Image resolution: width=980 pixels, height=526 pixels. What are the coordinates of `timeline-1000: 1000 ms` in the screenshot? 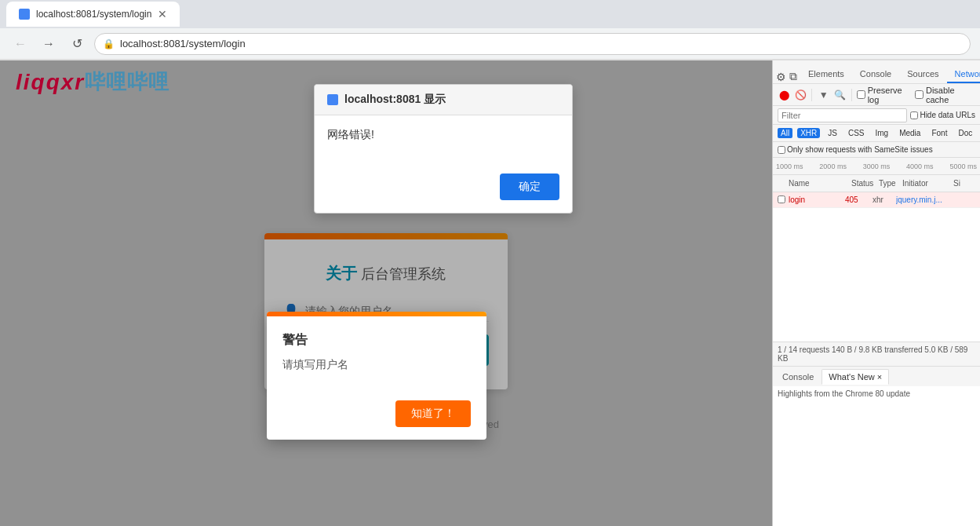 It's located at (789, 166).